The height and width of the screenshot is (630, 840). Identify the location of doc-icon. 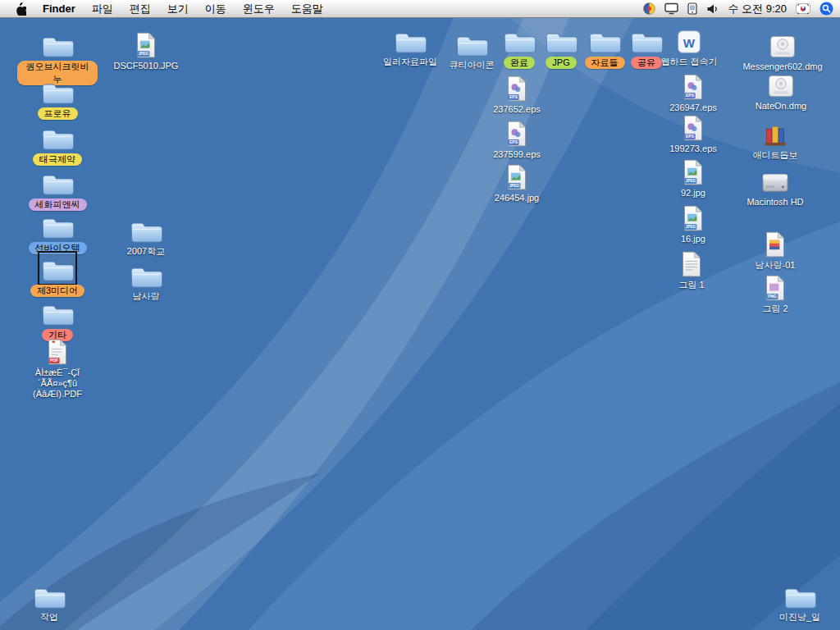
(692, 263).